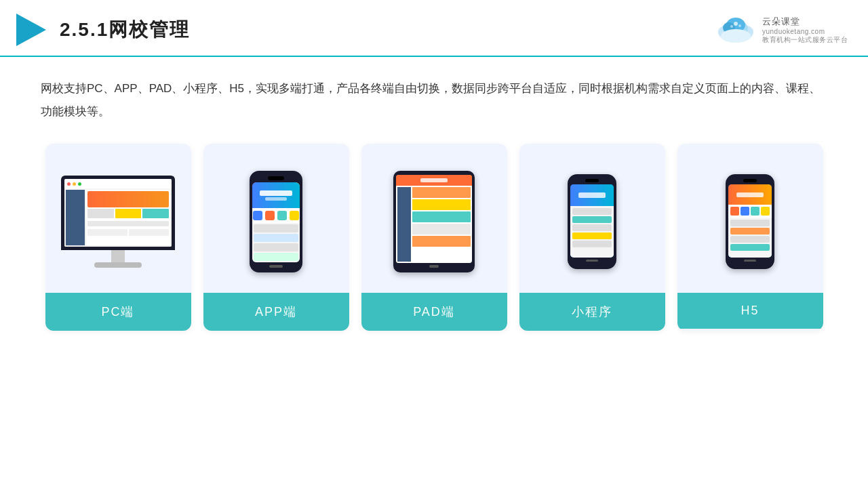 The width and height of the screenshot is (868, 488). I want to click on miniapp-mockup, so click(592, 222).